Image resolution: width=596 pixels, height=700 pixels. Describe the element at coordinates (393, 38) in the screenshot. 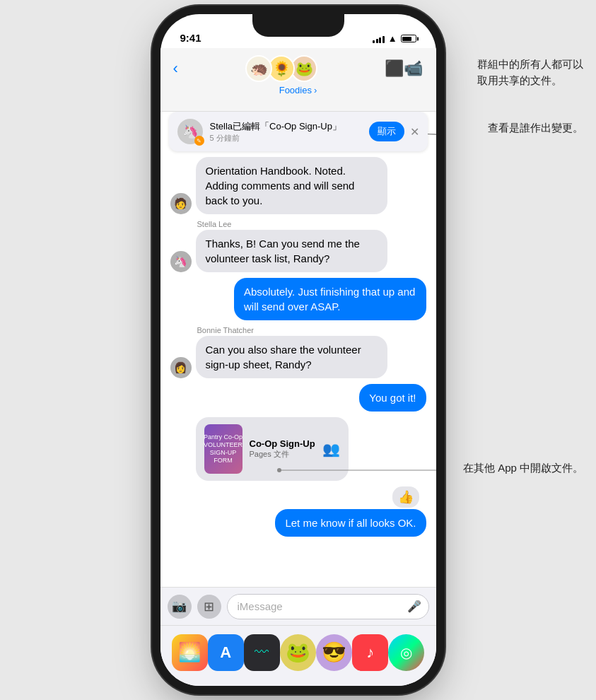

I see `wifi-icon: ▲` at that location.